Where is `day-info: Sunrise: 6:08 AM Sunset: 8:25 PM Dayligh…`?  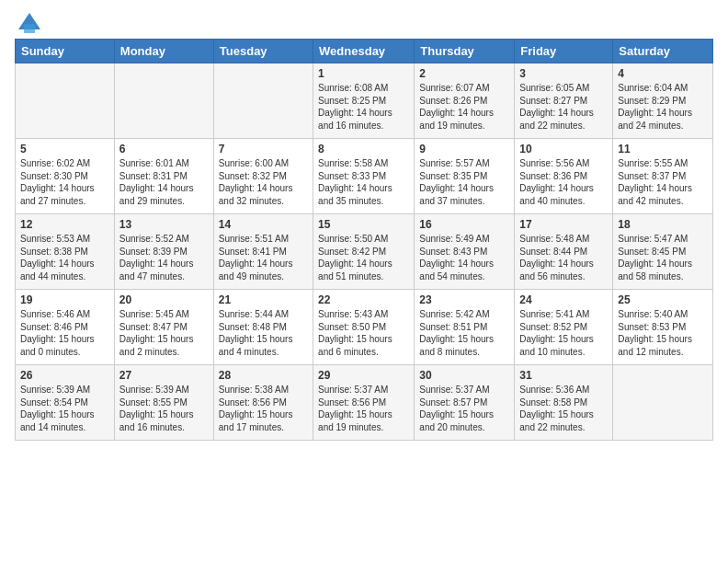
day-info: Sunrise: 6:08 AM Sunset: 8:25 PM Dayligh… is located at coordinates (364, 107).